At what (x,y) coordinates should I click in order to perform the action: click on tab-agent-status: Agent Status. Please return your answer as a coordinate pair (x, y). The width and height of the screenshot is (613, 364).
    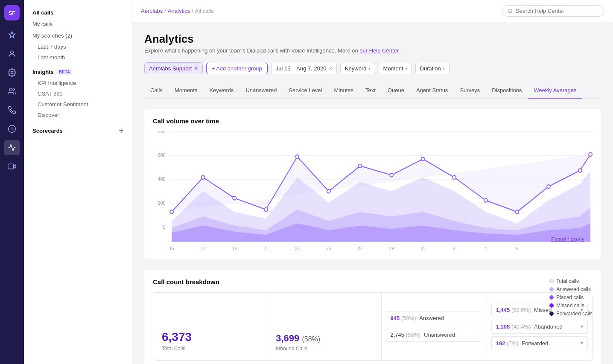
    Looking at the image, I should click on (432, 90).